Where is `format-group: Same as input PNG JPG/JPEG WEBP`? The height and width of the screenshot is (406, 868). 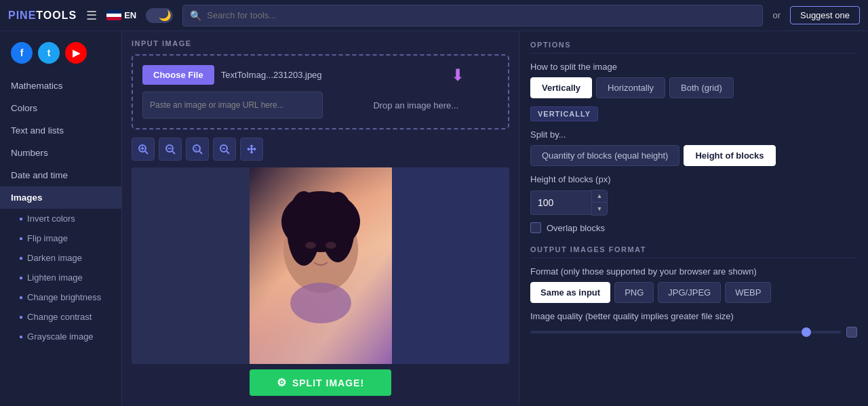
format-group: Same as input PNG JPG/JPEG WEBP is located at coordinates (694, 293).